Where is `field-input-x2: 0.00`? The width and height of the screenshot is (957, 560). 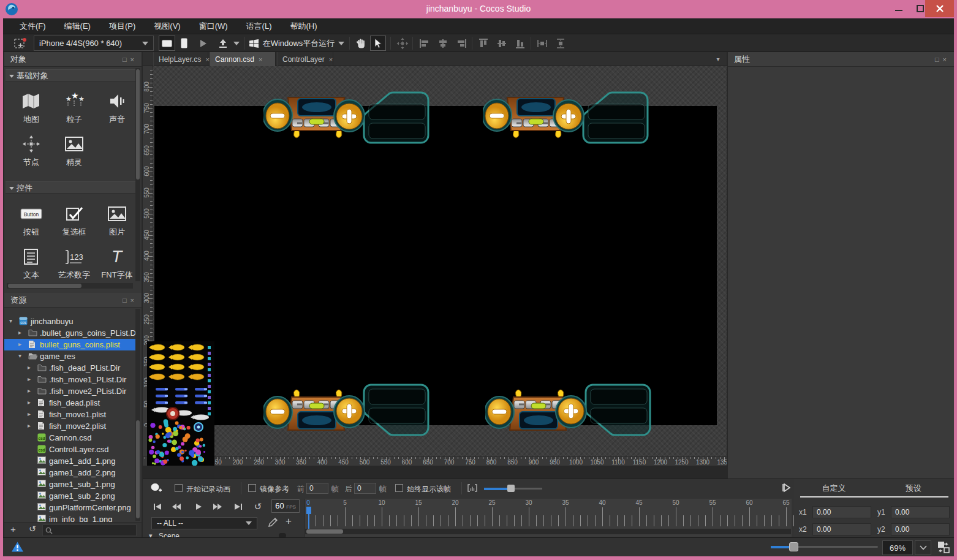 field-input-x2: 0.00 is located at coordinates (842, 529).